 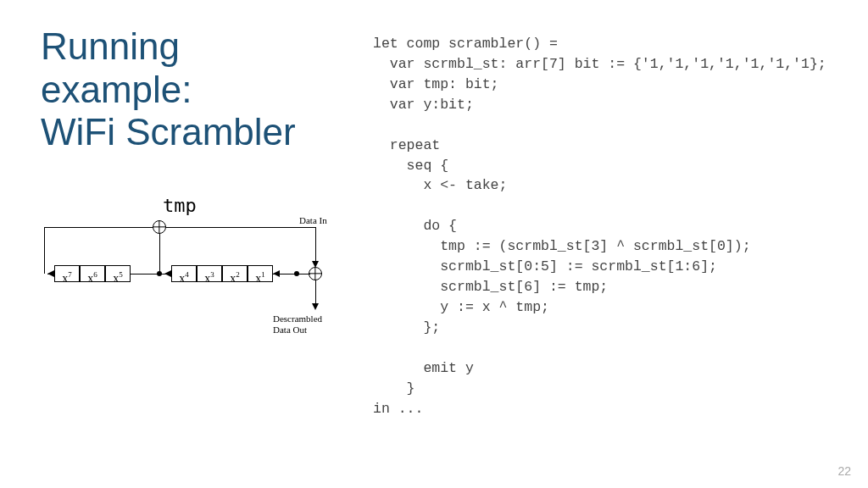 I want to click on title-line-3: WiFi Scrambler, so click(x=168, y=132).